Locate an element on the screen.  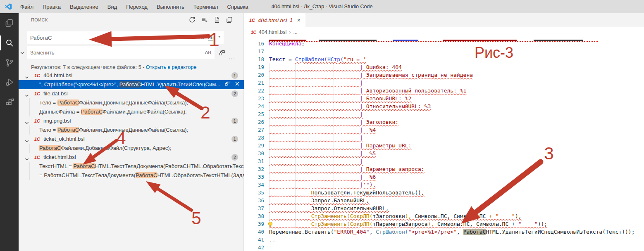
code-line-33: 33 | %6 is located at coordinates (444, 177).